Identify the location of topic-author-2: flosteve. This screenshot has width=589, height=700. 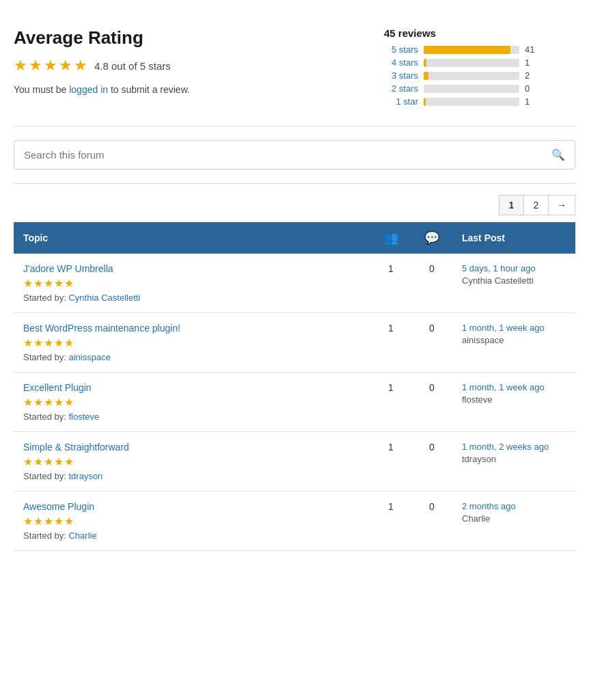
(83, 417).